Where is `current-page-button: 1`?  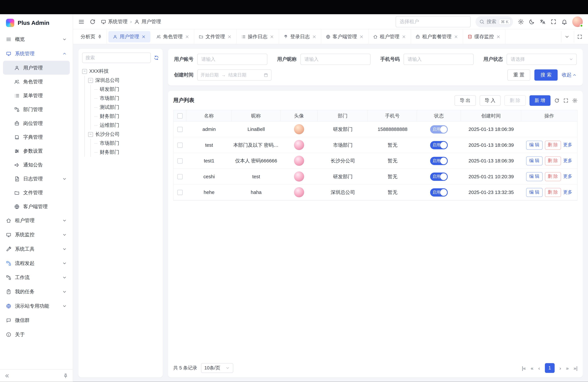 current-page-button: 1 is located at coordinates (550, 368).